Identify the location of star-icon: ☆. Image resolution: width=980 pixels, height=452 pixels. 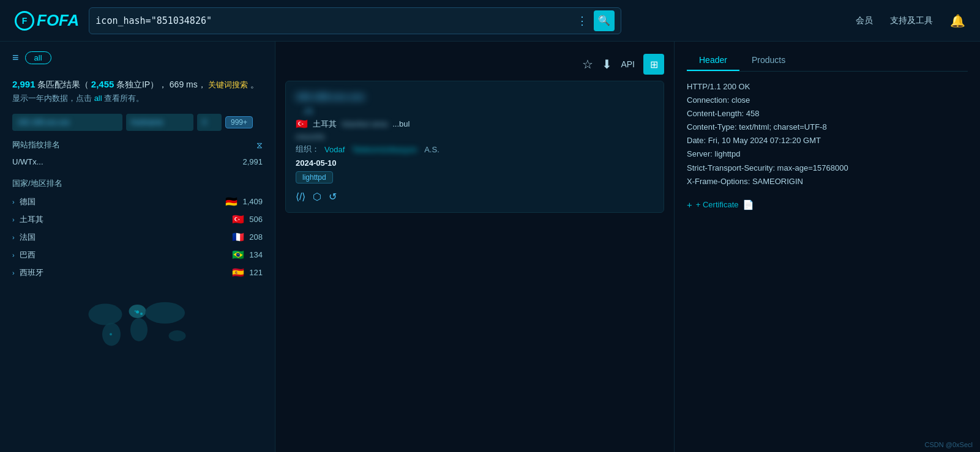
(588, 64).